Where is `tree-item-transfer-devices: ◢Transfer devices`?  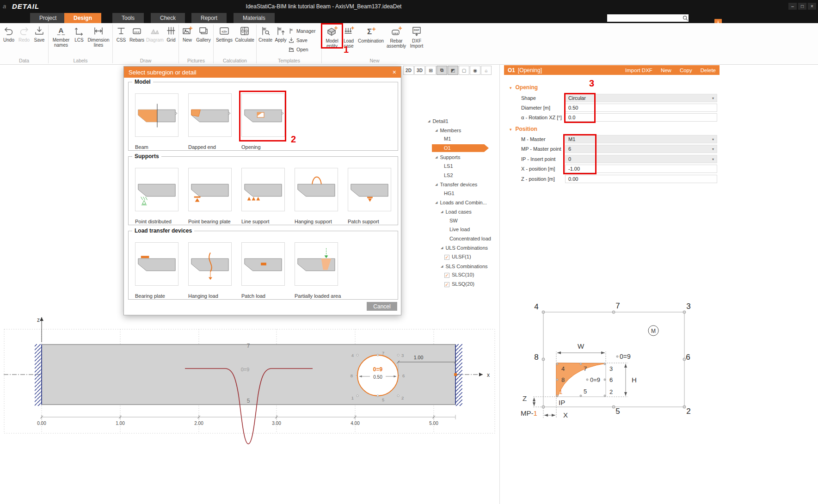 tree-item-transfer-devices: ◢Transfer devices is located at coordinates (463, 184).